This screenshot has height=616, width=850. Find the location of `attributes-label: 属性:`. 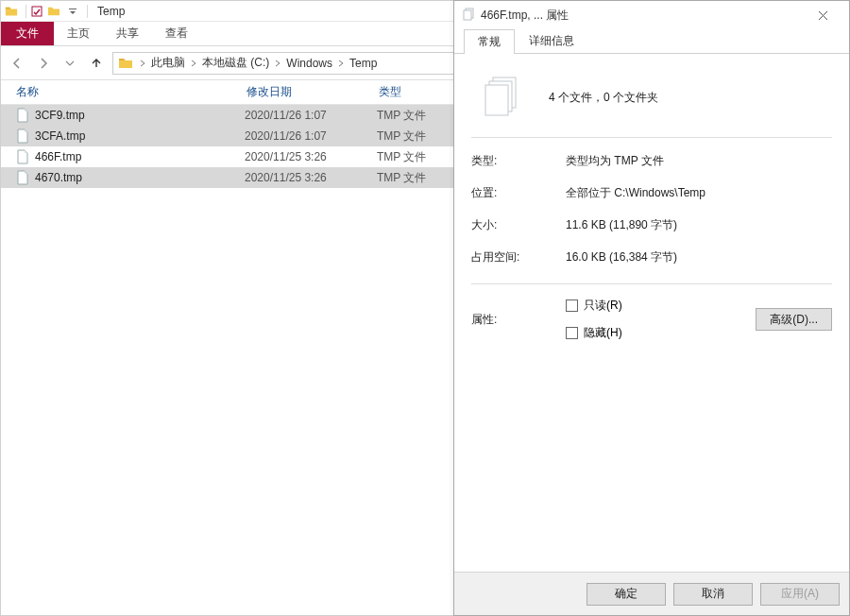

attributes-label: 属性: is located at coordinates (518, 319).